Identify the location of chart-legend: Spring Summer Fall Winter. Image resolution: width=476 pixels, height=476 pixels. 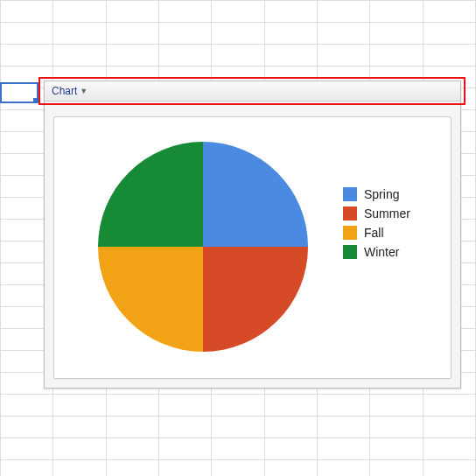
(376, 226).